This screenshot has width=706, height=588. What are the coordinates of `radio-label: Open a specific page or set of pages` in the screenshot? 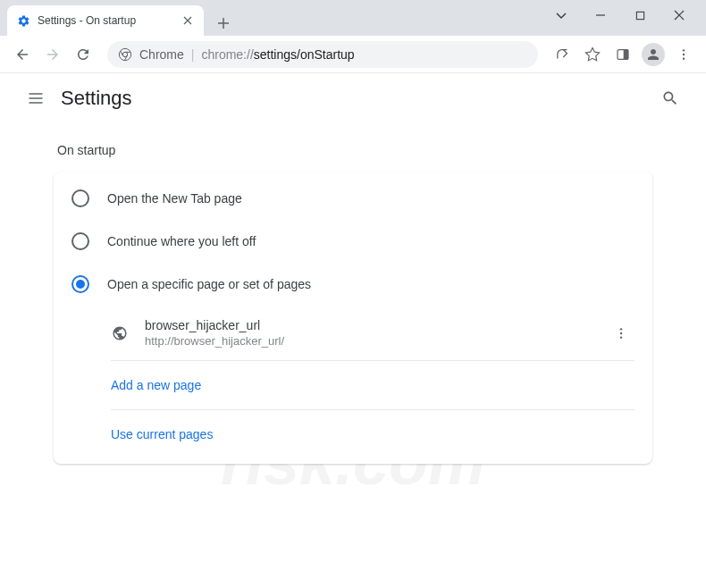 It's located at (209, 284).